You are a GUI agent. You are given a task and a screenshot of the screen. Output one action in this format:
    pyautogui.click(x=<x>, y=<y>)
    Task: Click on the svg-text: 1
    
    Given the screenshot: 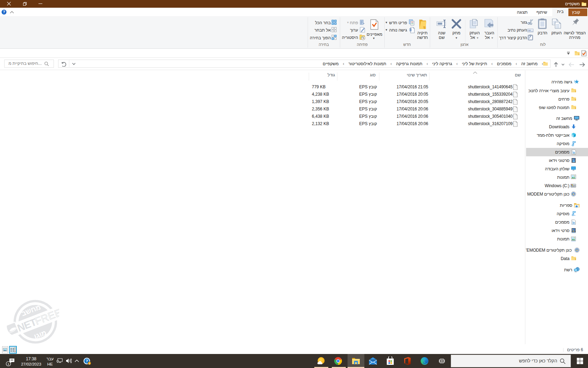 What is the action you would take?
    pyautogui.click(x=8, y=364)
    